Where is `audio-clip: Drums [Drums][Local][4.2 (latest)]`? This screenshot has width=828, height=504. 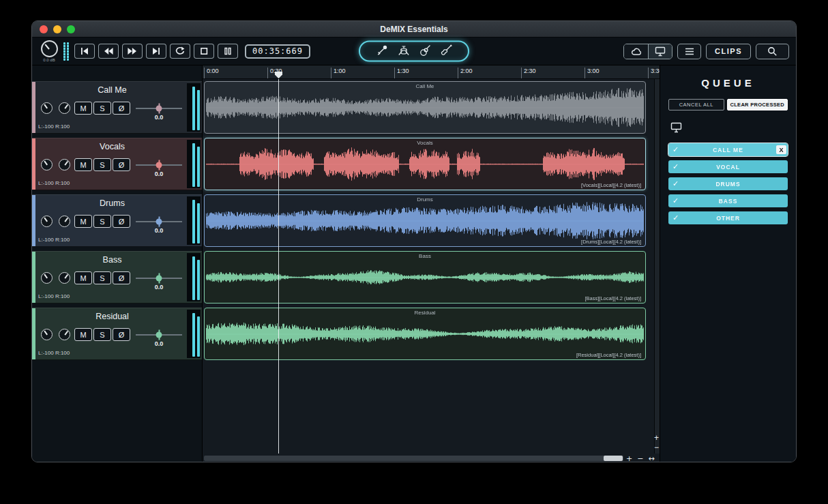 audio-clip: Drums [Drums][Local][4.2 (latest)] is located at coordinates (425, 221).